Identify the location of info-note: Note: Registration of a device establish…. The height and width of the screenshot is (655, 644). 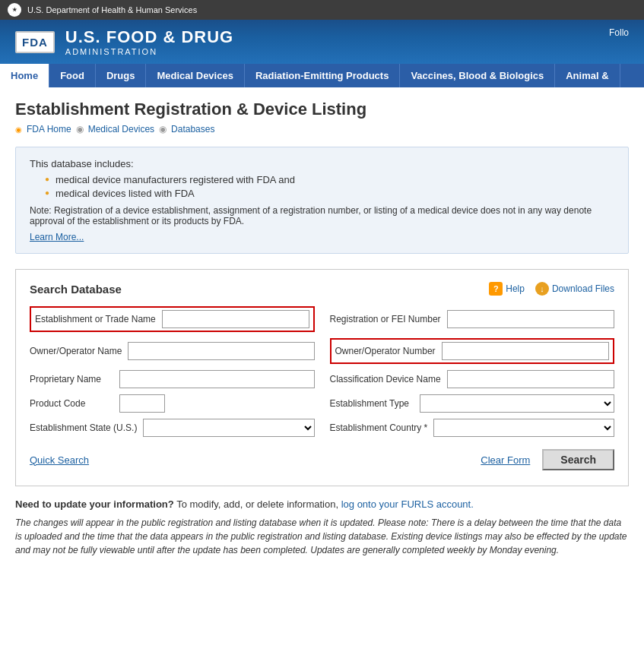
(322, 216).